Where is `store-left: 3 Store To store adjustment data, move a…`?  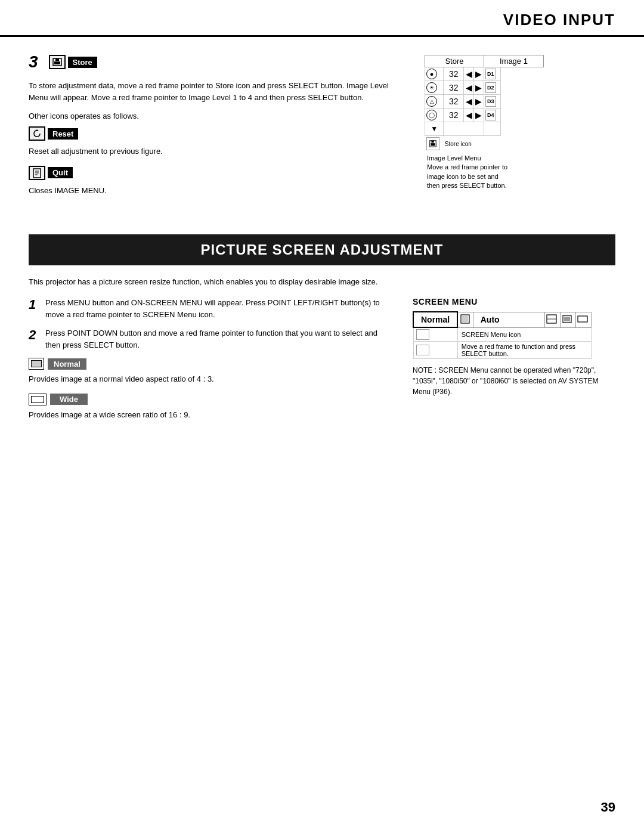
store-left: 3 Store To store adjustment data, move a… is located at coordinates (215, 130).